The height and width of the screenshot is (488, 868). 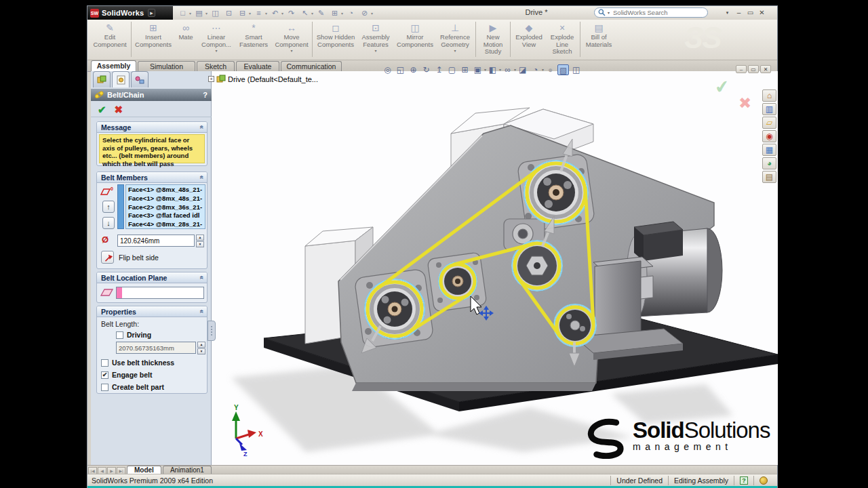 What do you see at coordinates (108, 223) in the screenshot?
I see `move-down-button: ↓` at bounding box center [108, 223].